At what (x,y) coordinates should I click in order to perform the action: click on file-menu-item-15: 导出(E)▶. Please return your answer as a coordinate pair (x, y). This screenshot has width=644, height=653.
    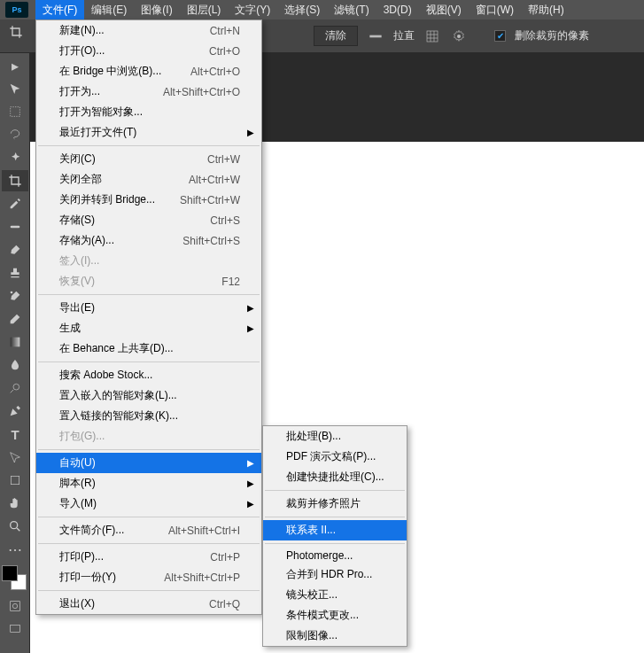
    Looking at the image, I should click on (149, 308).